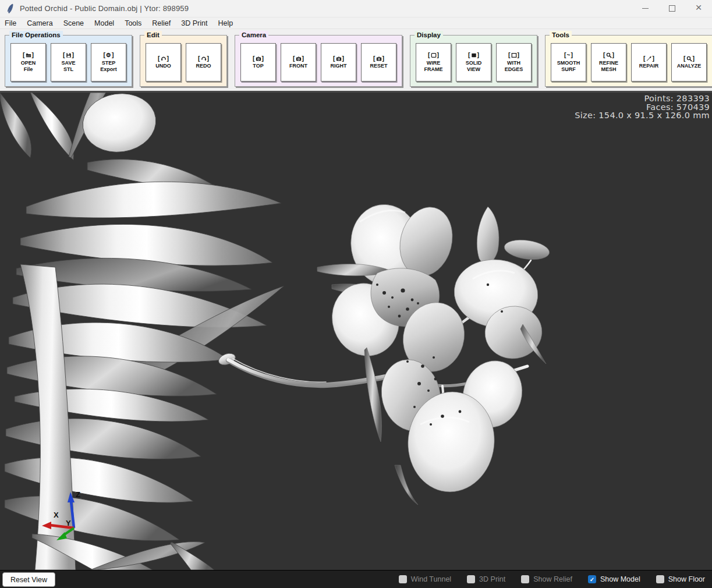 This screenshot has width=712, height=588. I want to click on axis-label-x: X, so click(56, 515).